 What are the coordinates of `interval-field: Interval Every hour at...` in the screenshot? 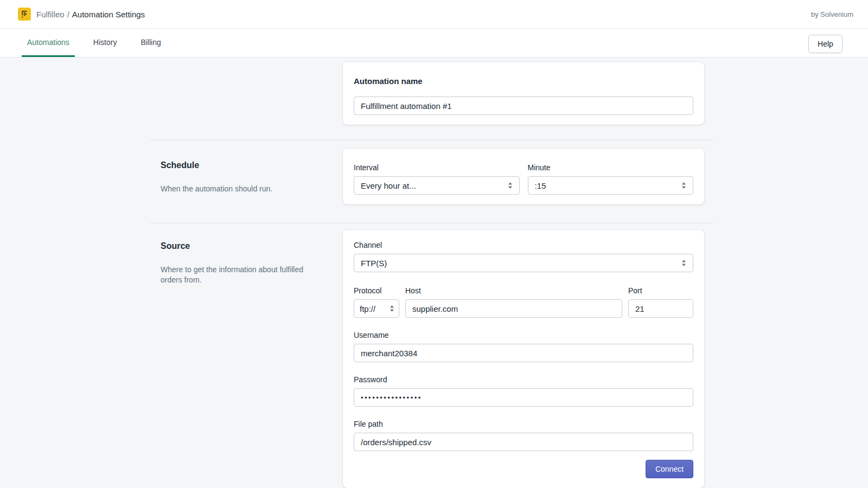 It's located at (437, 179).